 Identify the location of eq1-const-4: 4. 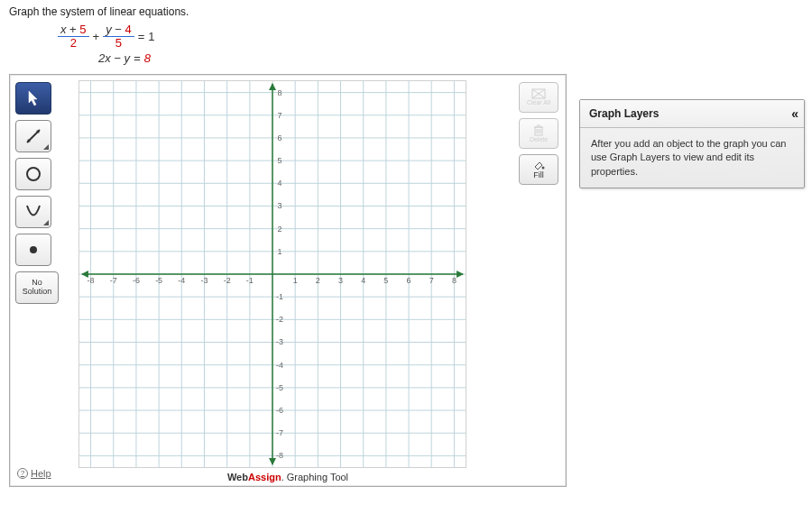
(128, 29).